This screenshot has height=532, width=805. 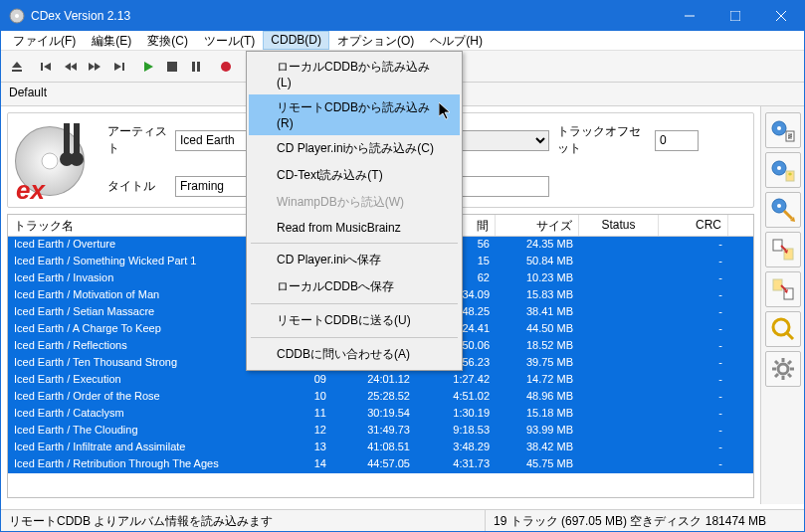 I want to click on table-row: Iced Earth / Cataclysm1130:19.541:30.191…, so click(x=380, y=414).